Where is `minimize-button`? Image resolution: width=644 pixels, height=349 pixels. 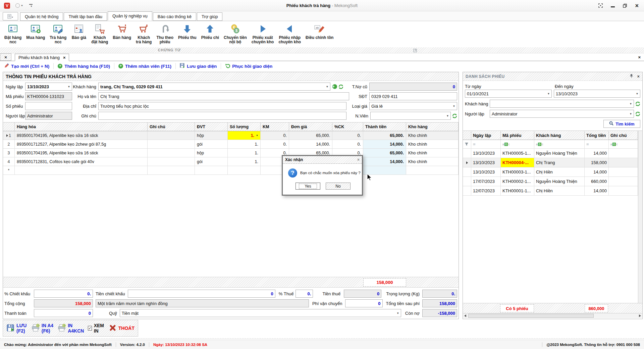
minimize-button is located at coordinates (613, 6).